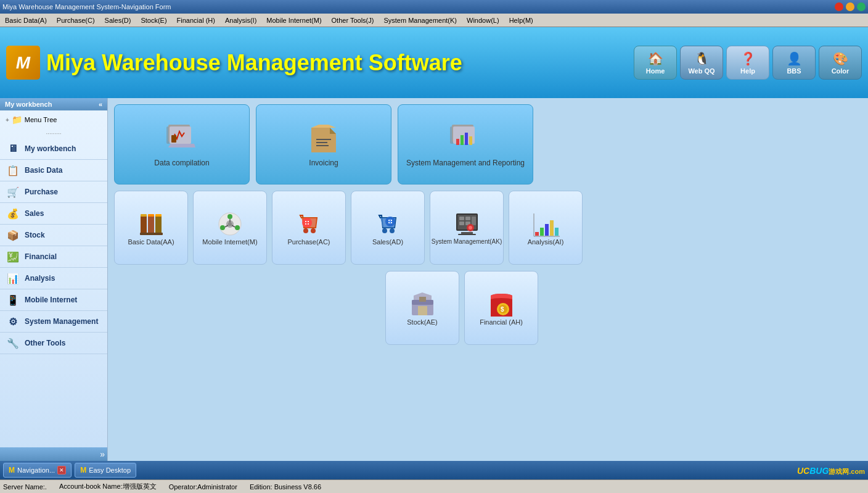 Image resolution: width=868 pixels, height=493 pixels. I want to click on basic-data-aa-icon, so click(152, 225).